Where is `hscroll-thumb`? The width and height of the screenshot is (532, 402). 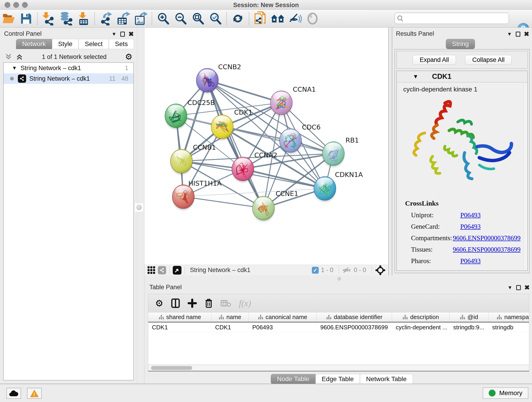
hscroll-thumb is located at coordinates (172, 368).